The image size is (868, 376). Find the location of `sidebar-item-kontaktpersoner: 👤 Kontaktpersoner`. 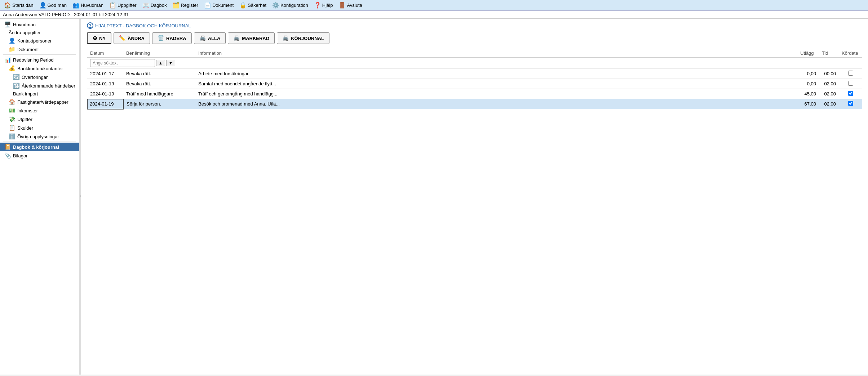

sidebar-item-kontaktpersoner: 👤 Kontaktpersoner is located at coordinates (40, 41).